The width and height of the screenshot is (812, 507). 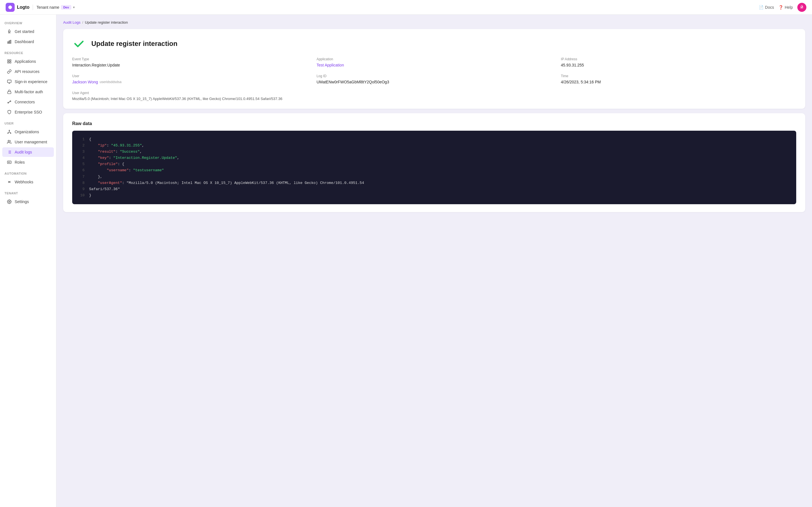 What do you see at coordinates (105, 189) in the screenshot?
I see `line-content: Safari/537.36"` at bounding box center [105, 189].